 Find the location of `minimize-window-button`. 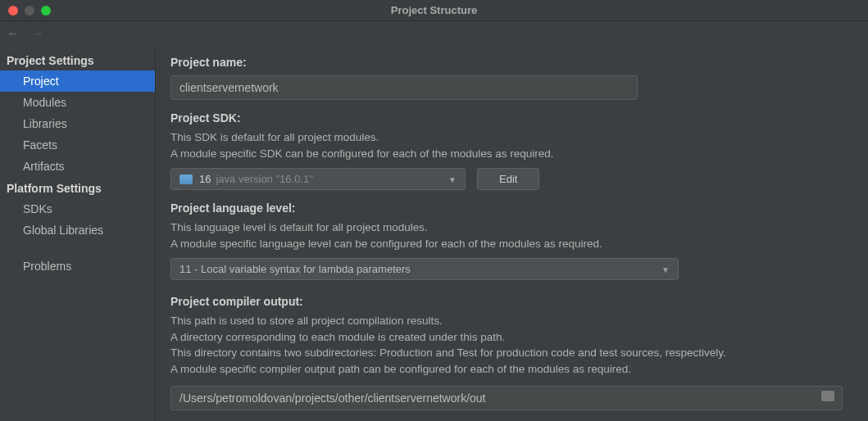

minimize-window-button is located at coordinates (30, 11).